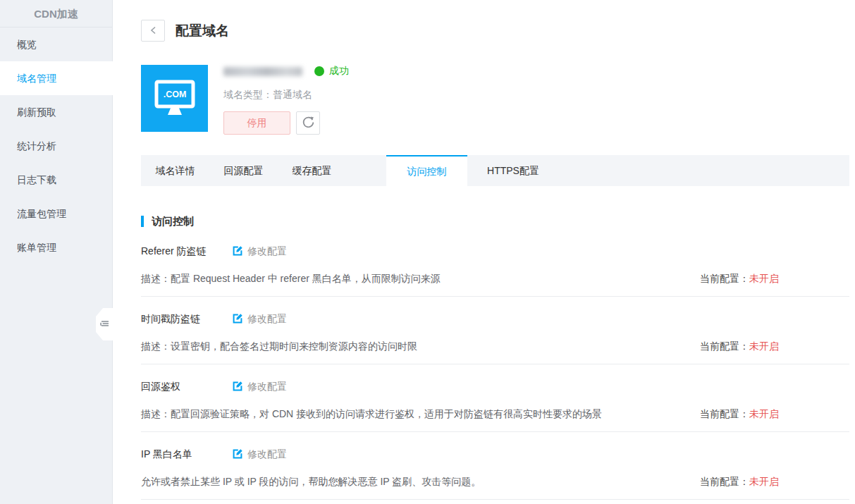 This screenshot has width=855, height=504. I want to click on sidebar-collapse-handle, so click(104, 324).